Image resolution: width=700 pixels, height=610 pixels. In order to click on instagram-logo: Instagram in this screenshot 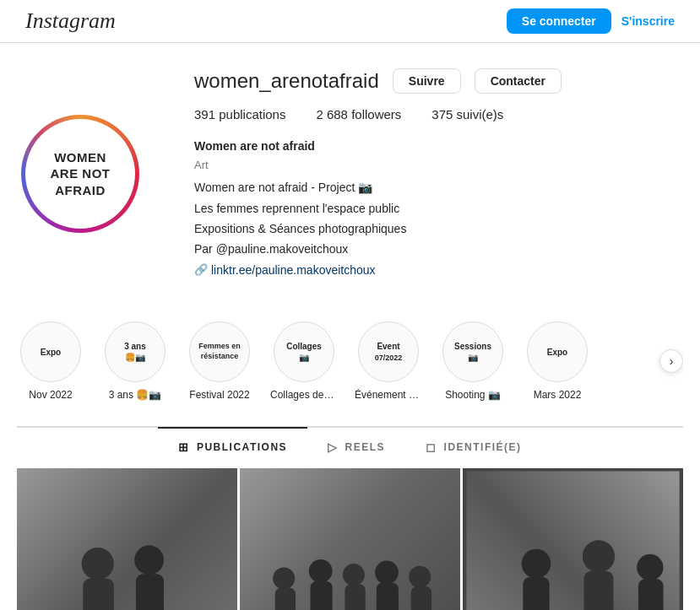, I will do `click(71, 21)`.